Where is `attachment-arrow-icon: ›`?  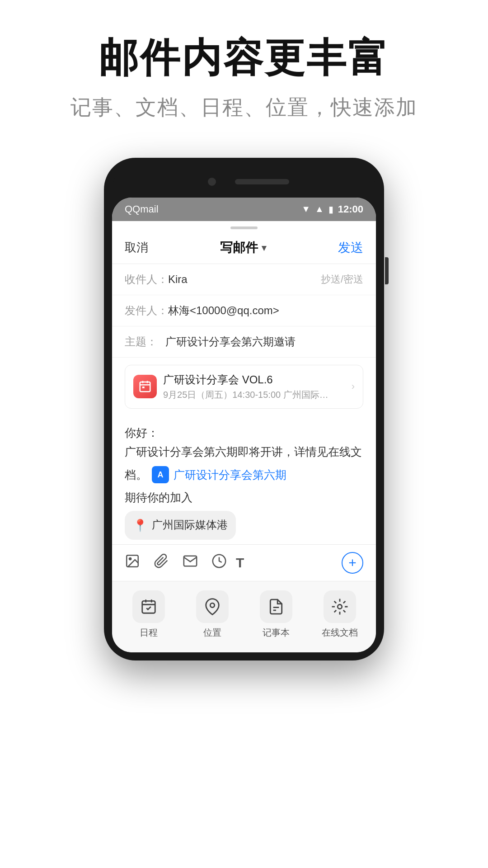
attachment-arrow-icon: › is located at coordinates (353, 387).